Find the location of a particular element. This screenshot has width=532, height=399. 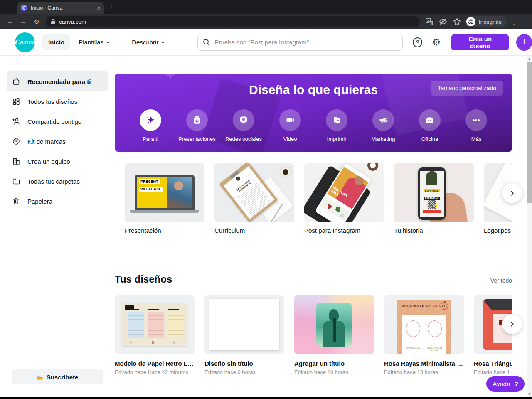

bookmark-star-icon is located at coordinates (457, 22).